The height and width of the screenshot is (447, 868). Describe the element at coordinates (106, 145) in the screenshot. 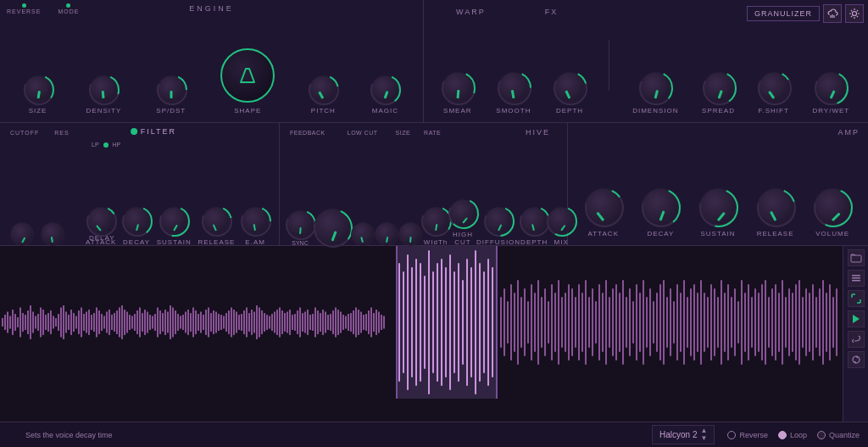

I see `lp-hp-dot` at that location.